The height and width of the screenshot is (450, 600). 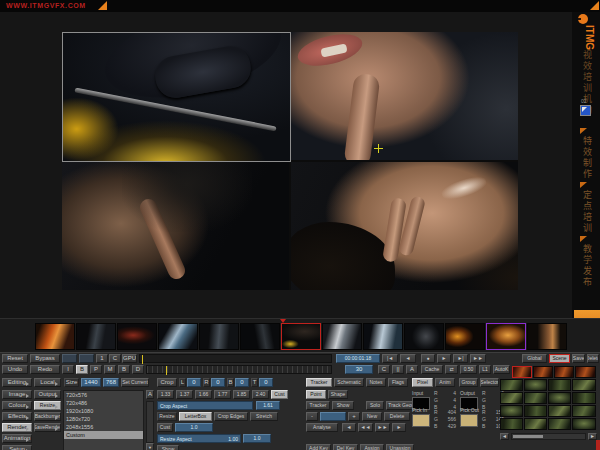 I want to click on scene-button: Scene, so click(x=560, y=358).